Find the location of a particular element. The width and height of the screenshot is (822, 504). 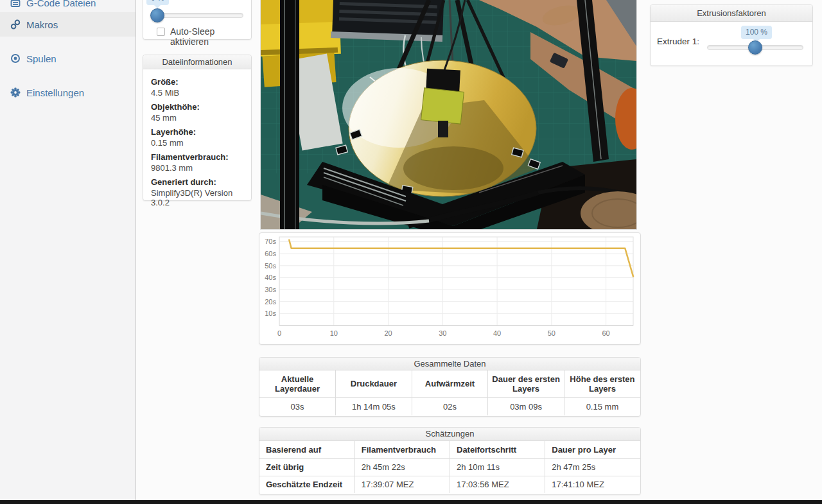

sleep-slider-track is located at coordinates (198, 15).